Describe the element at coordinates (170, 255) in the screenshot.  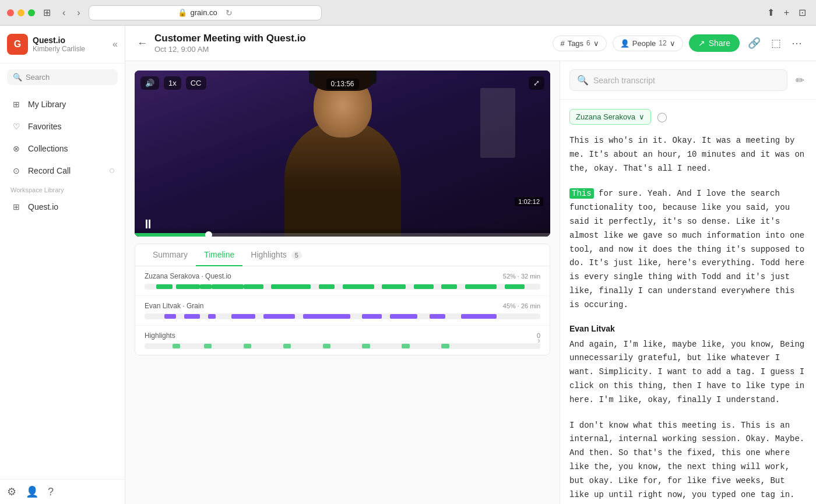
I see `tab-summary: Summary` at that location.